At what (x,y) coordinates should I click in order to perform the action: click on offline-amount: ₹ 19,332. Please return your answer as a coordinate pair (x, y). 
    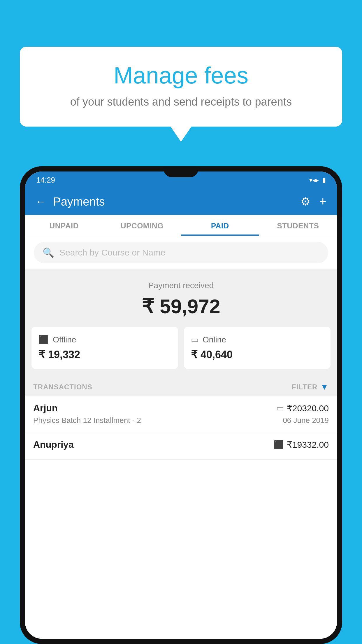
    Looking at the image, I should click on (105, 355).